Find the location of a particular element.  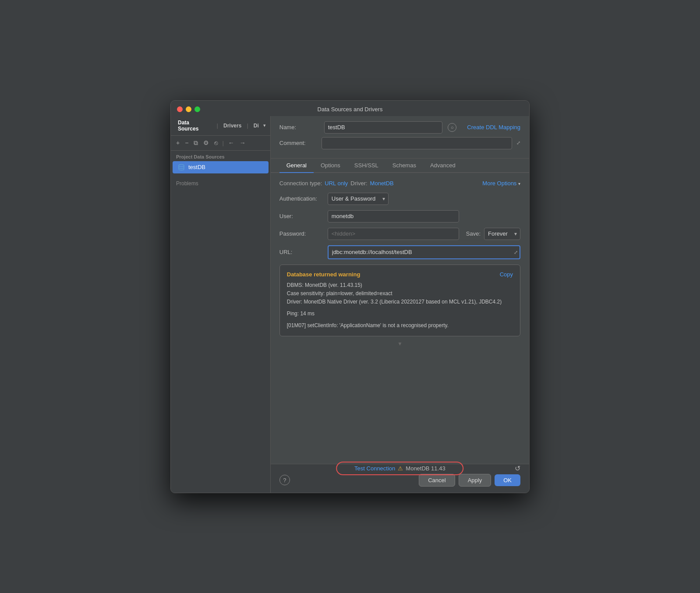

more-options-label: More Options is located at coordinates (499, 183).